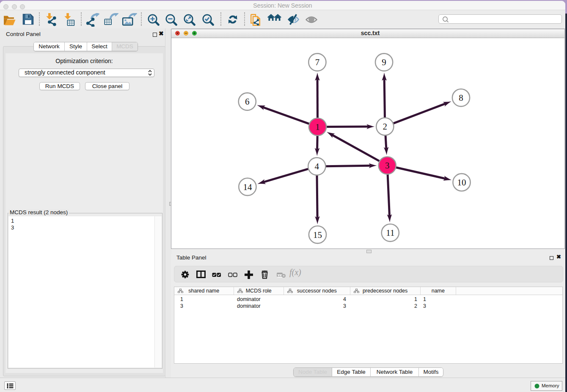  Describe the element at coordinates (388, 166) in the screenshot. I see `svg-text: 3` at that location.